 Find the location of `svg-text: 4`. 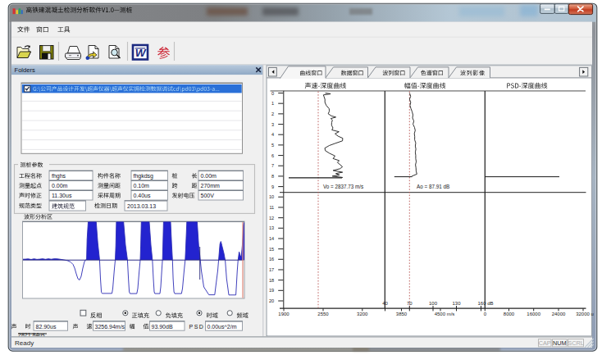

svg-text: 4 is located at coordinates (272, 134).